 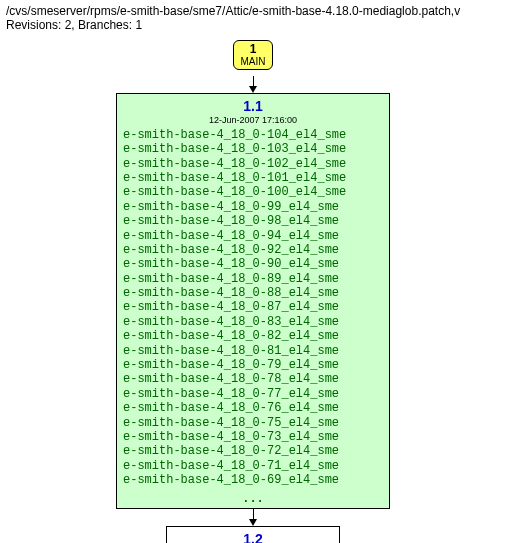 I want to click on tag-entry: e-smith-base-4_18_0-77_el4_sme, so click(x=253, y=394).